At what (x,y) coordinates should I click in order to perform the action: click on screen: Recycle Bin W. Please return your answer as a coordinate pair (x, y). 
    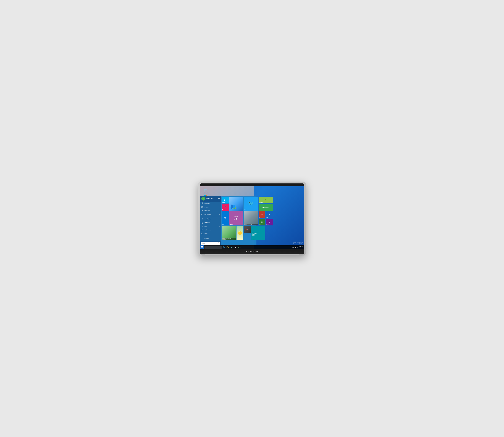
    Looking at the image, I should click on (252, 218).